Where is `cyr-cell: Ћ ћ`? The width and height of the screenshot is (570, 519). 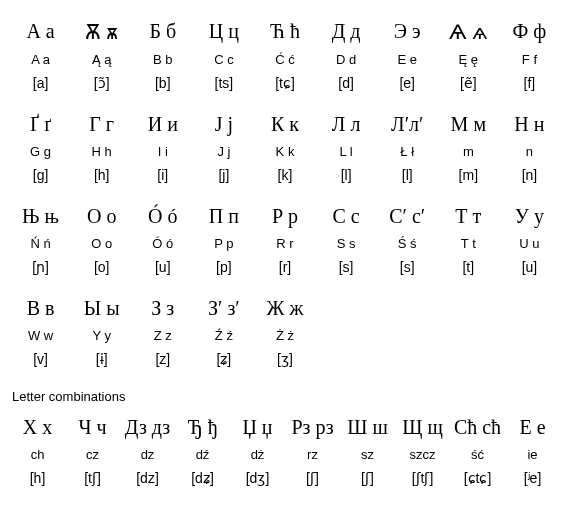
cyr-cell: Ћ ћ is located at coordinates (284, 29).